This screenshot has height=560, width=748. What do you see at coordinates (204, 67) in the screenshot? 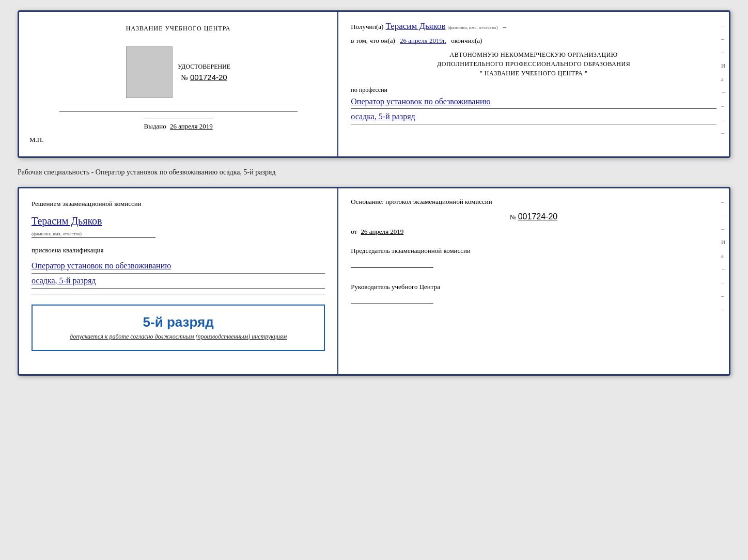
I see `cert-label: УДОСТОВЕРЕНИЕ` at bounding box center [204, 67].